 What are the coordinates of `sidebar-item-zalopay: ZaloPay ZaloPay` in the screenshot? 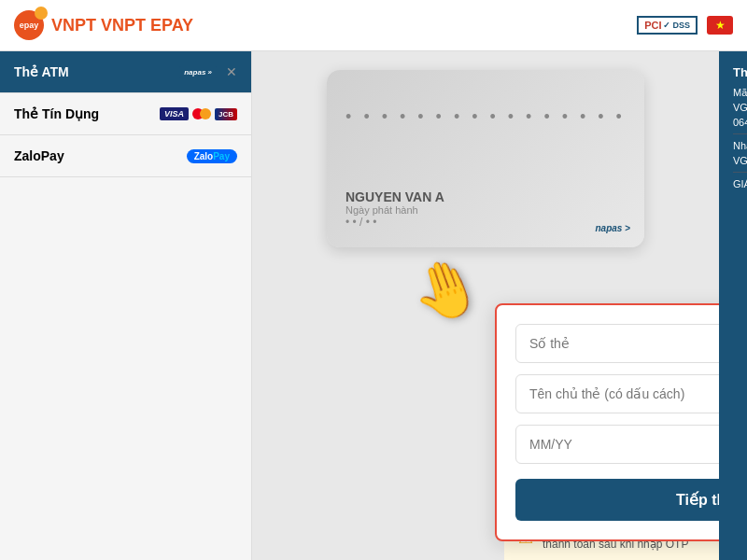 It's located at (125, 157).